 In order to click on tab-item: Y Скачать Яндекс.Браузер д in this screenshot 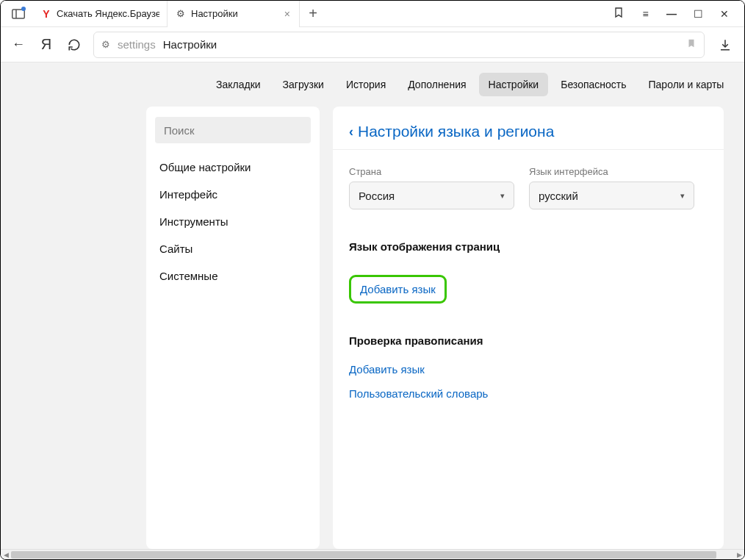, I will do `click(100, 14)`.